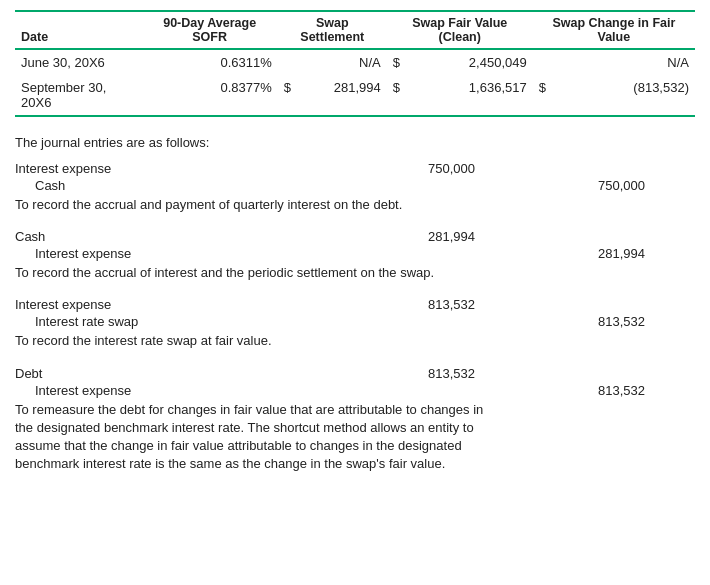  Describe the element at coordinates (580, 254) in the screenshot. I see `credit-amount: 281,994` at that location.